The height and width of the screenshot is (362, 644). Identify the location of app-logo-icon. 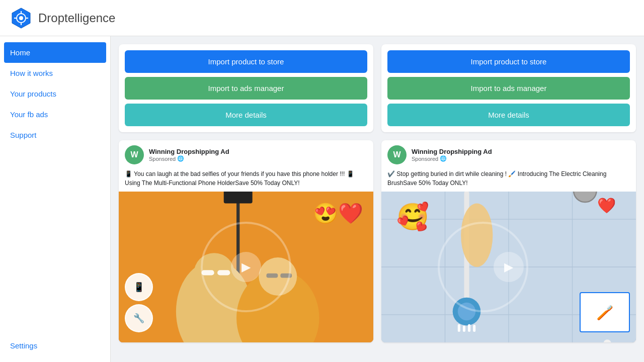
(21, 18).